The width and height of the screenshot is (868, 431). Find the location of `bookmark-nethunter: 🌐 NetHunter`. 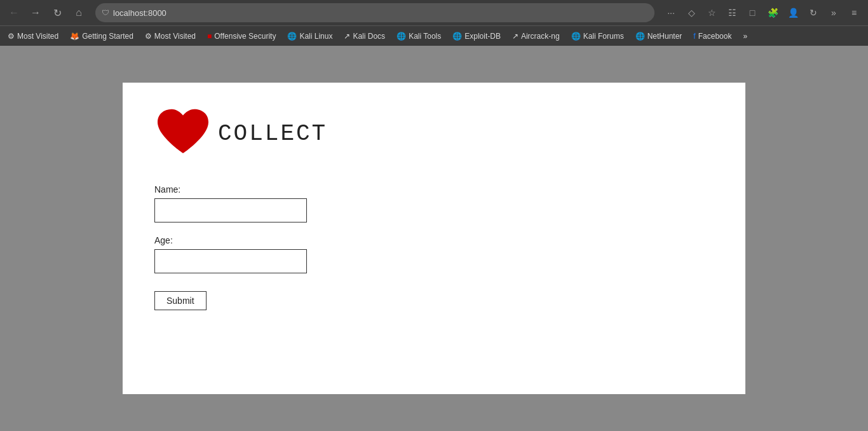

bookmark-nethunter: 🌐 NetHunter is located at coordinates (659, 36).